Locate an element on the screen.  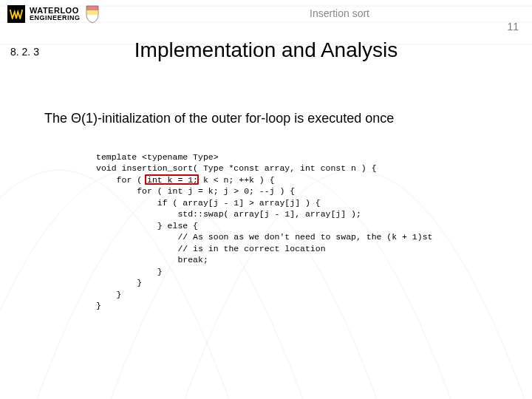
logo-block: WATERLOO ENGINEERING is located at coordinates (53, 14).